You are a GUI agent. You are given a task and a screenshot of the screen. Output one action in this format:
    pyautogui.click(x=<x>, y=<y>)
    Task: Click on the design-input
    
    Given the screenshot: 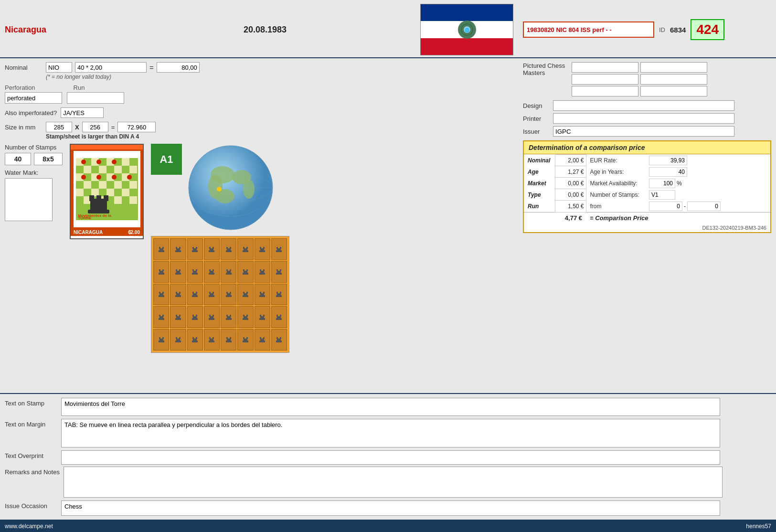 What is the action you would take?
    pyautogui.click(x=644, y=106)
    